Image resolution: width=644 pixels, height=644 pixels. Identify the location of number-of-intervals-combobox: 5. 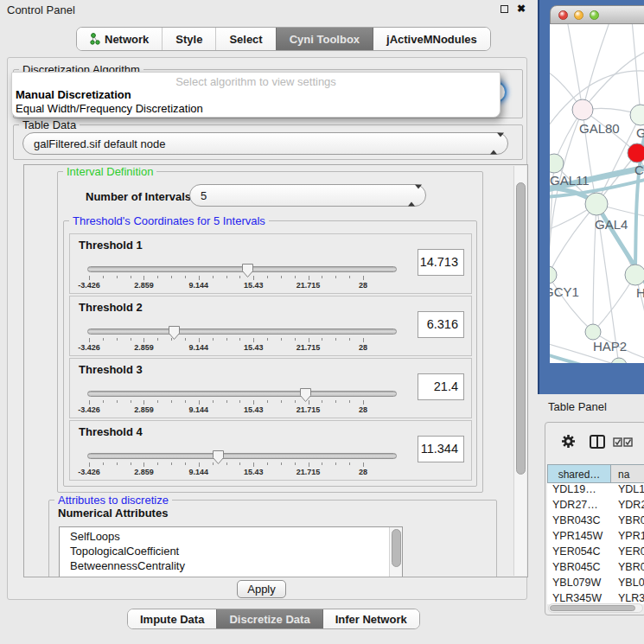
(308, 195).